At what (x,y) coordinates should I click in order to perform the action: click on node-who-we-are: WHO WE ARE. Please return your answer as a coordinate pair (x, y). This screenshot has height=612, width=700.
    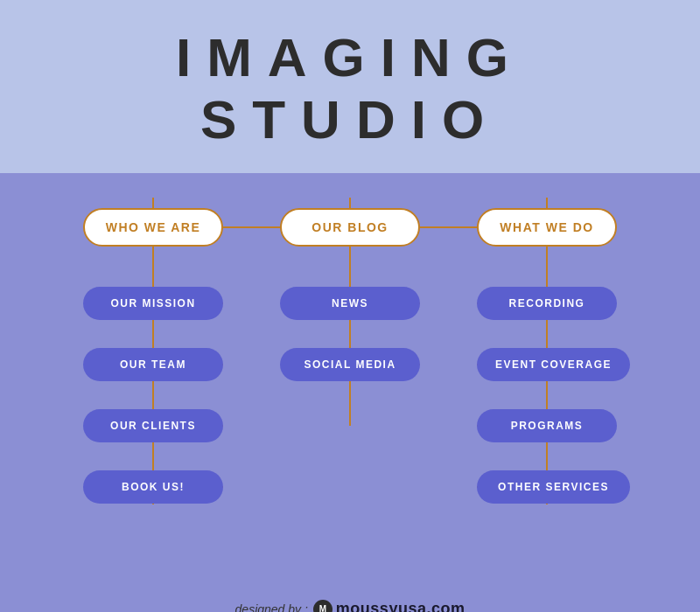
    Looking at the image, I should click on (153, 227).